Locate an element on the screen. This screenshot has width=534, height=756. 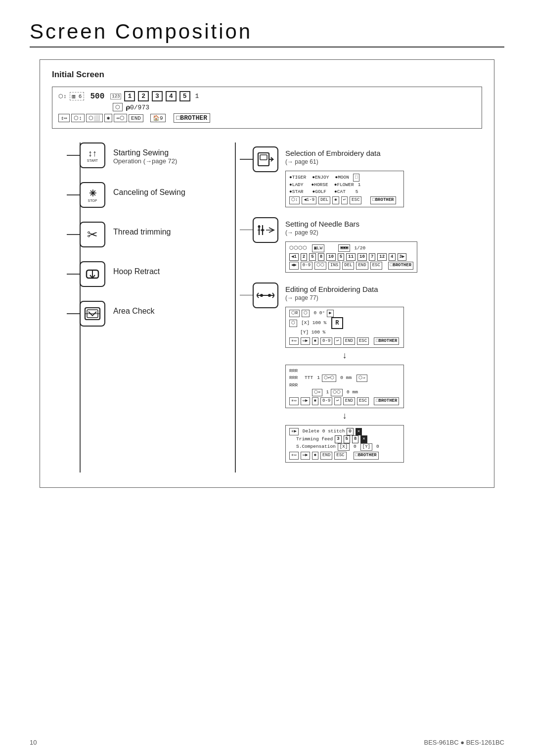
edit-tb7: ESC is located at coordinates (363, 341).